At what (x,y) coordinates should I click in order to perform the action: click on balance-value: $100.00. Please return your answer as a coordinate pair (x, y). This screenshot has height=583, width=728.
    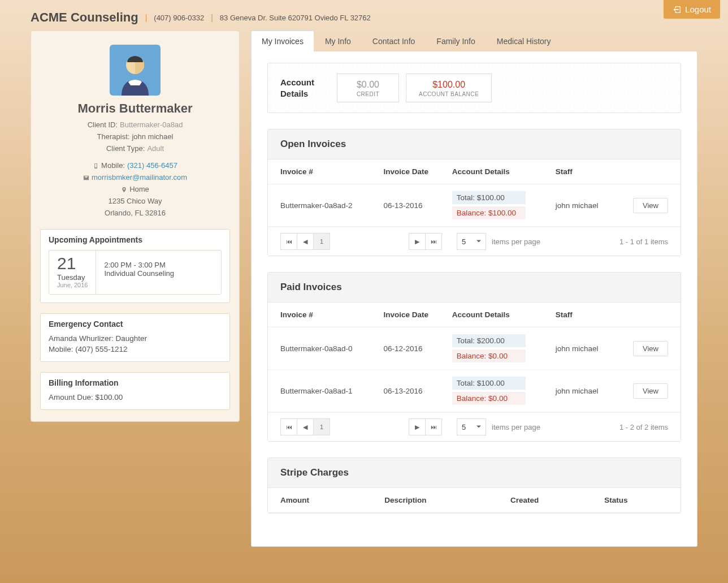
    Looking at the image, I should click on (449, 85).